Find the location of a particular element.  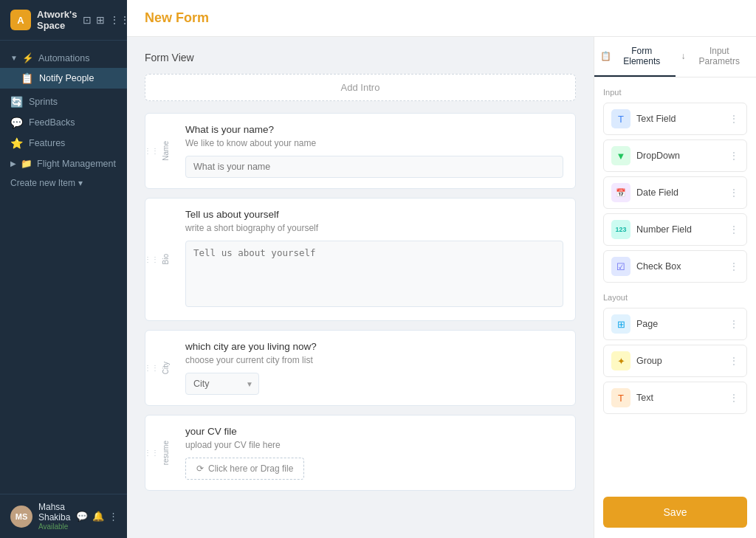

element-label: DropDown is located at coordinates (679, 156).